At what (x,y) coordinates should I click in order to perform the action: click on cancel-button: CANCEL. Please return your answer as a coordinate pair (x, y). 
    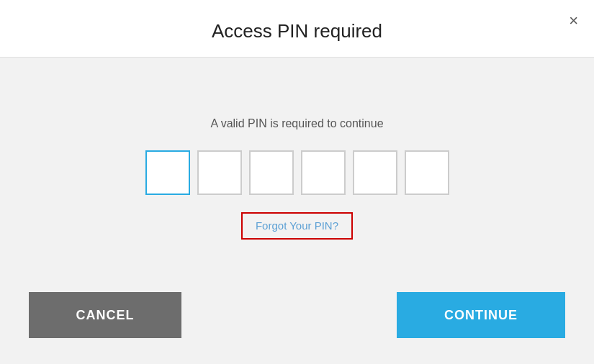
    Looking at the image, I should click on (105, 315).